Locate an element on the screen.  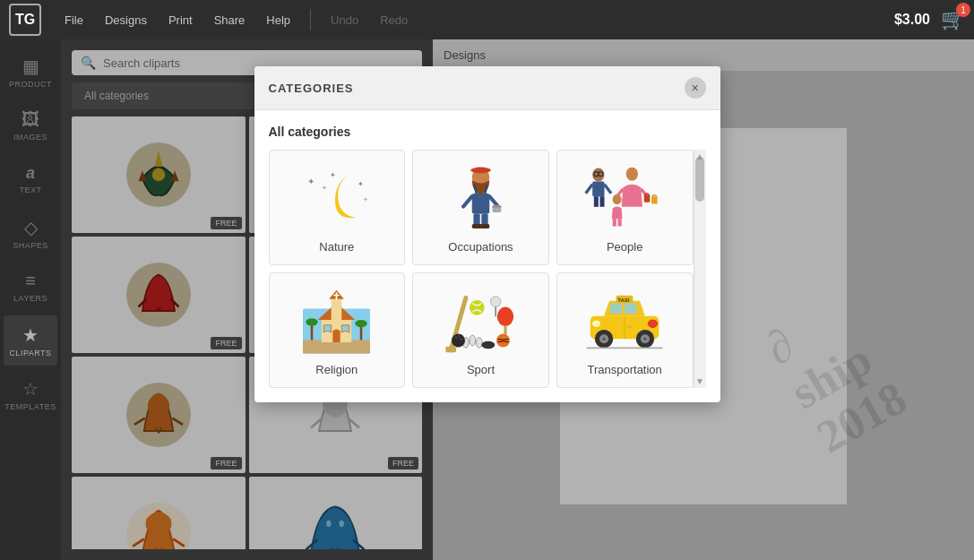
menu-items: File Designs Print Share Help Undo Redo is located at coordinates (237, 20).